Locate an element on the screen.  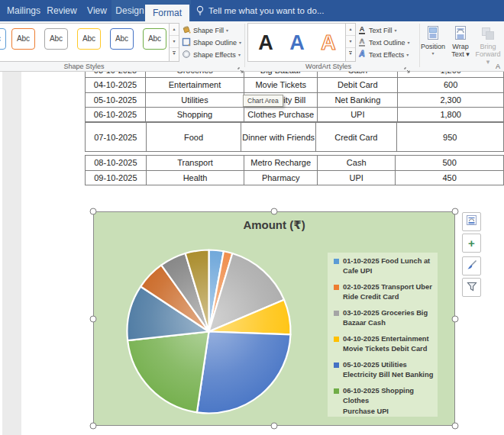
ribbon: AbcAbcAbcAbcAbcAbc ▴ ▾ ▾ Shape Fill▾Shap… is located at coordinates (252, 47).